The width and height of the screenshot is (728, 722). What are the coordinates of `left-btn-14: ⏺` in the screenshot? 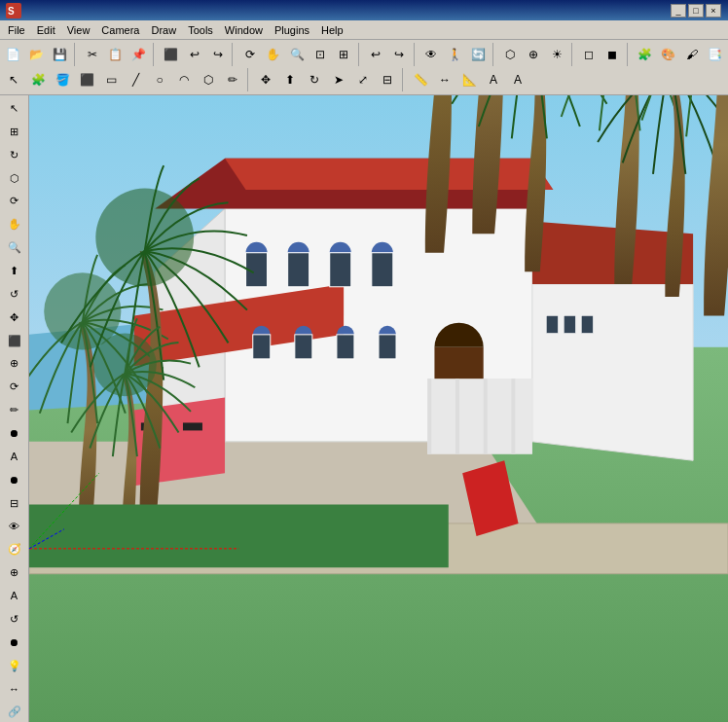 It's located at (15, 434).